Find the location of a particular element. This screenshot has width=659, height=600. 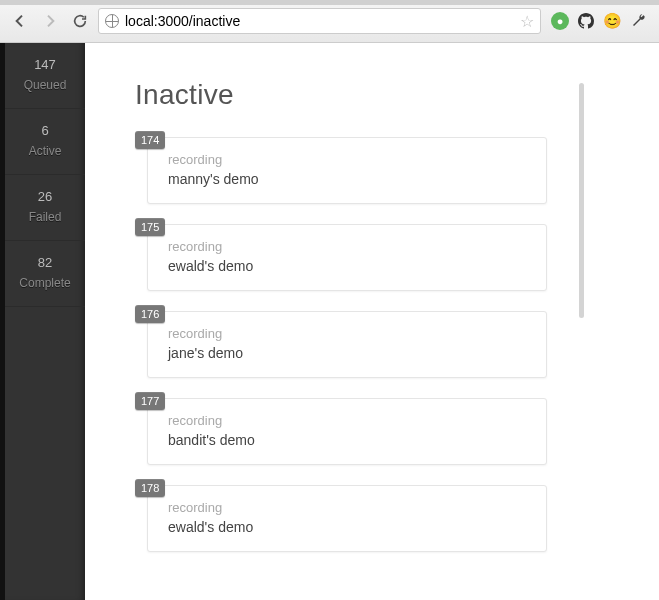

sidebar-item-queued: 147 Queued is located at coordinates (45, 76).